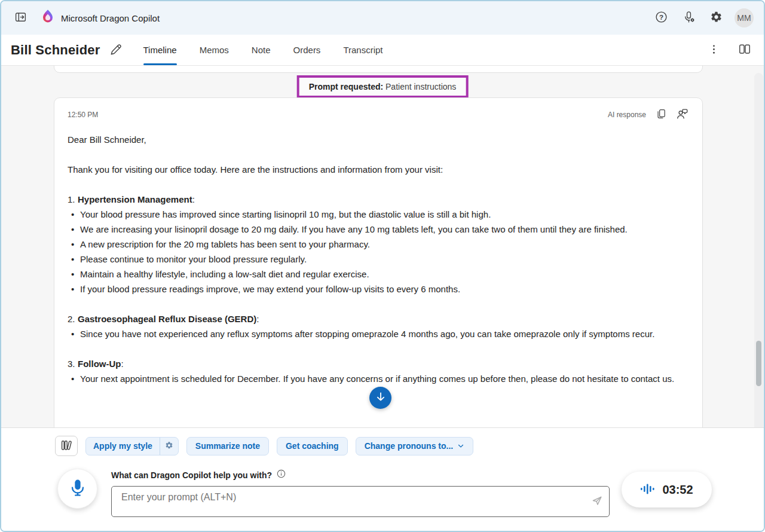 Image resolution: width=765 pixels, height=532 pixels. What do you see at coordinates (363, 50) in the screenshot?
I see `tab-transcript: Transcript` at bounding box center [363, 50].